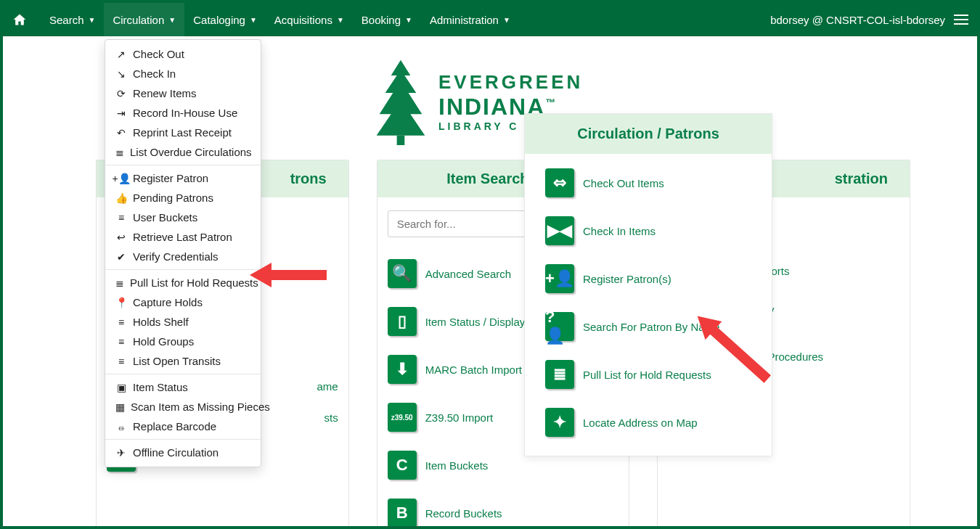 The image size is (980, 529). Describe the element at coordinates (490, 20) in the screenshot. I see `topbar: Search▼Circulation▼Cataloging▼Acquisitio…` at that location.